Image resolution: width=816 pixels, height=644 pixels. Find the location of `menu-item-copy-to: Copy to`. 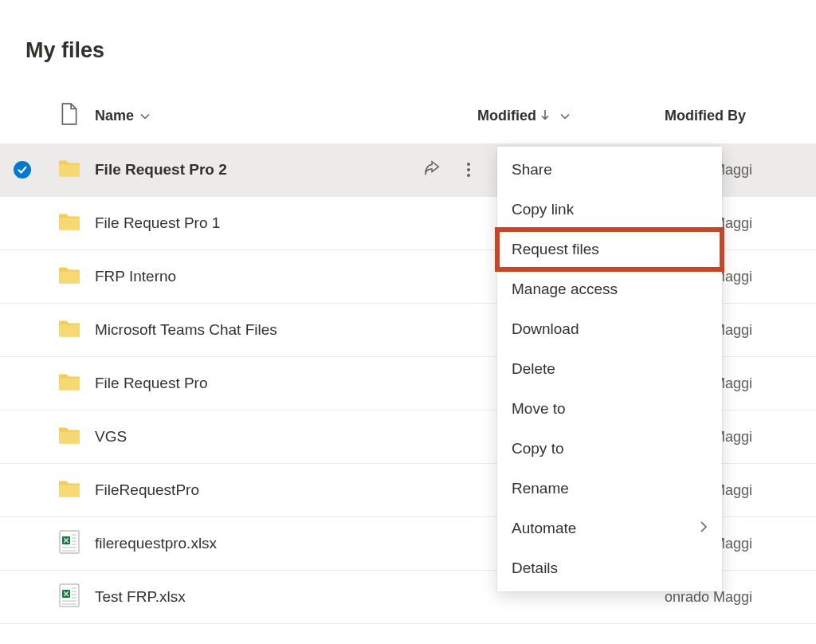

menu-item-copy-to: Copy to is located at coordinates (610, 449).